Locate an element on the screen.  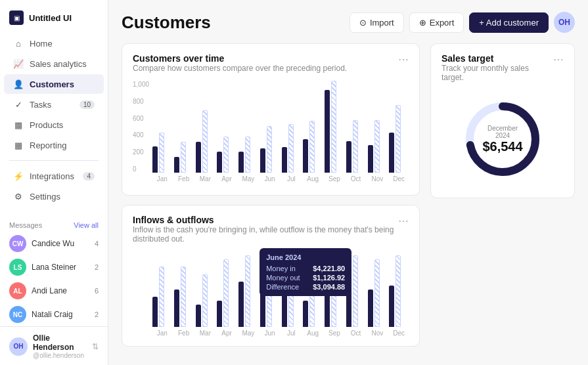
box-icon: ▦ is located at coordinates (18, 125).